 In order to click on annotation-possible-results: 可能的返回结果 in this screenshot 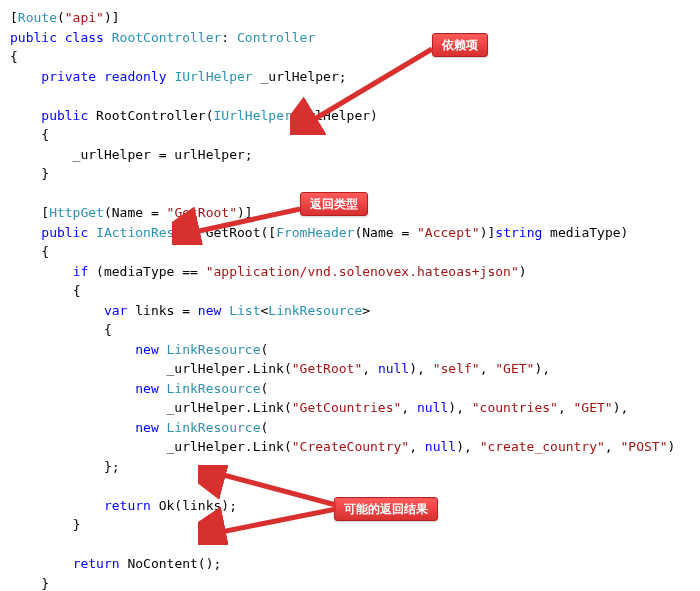, I will do `click(386, 509)`.